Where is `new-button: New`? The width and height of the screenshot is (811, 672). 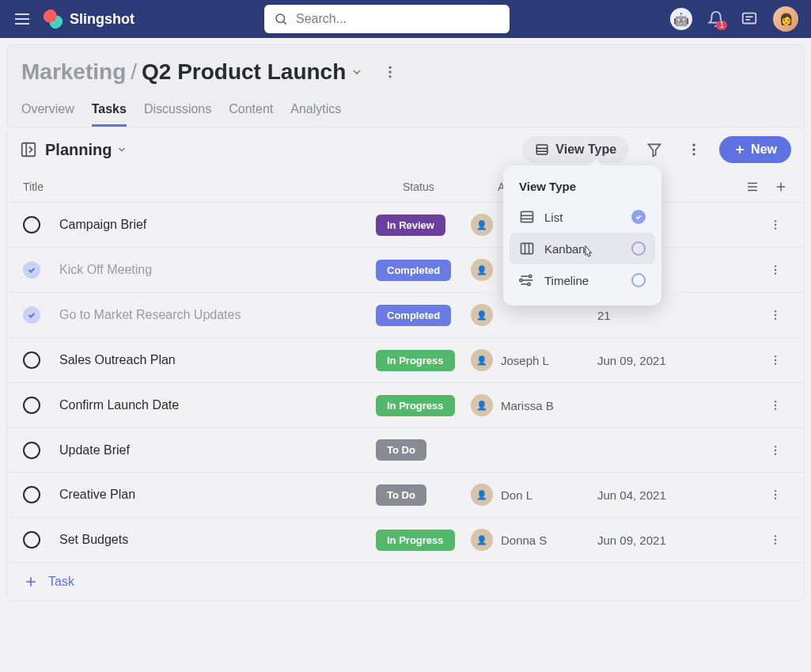
new-button: New is located at coordinates (755, 150).